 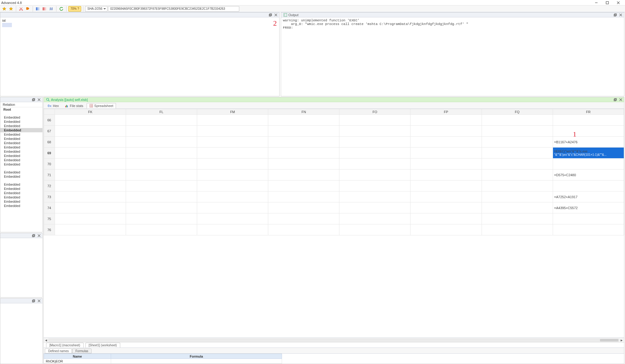 What do you see at coordinates (375, 112) in the screenshot?
I see `column-header: FO` at bounding box center [375, 112].